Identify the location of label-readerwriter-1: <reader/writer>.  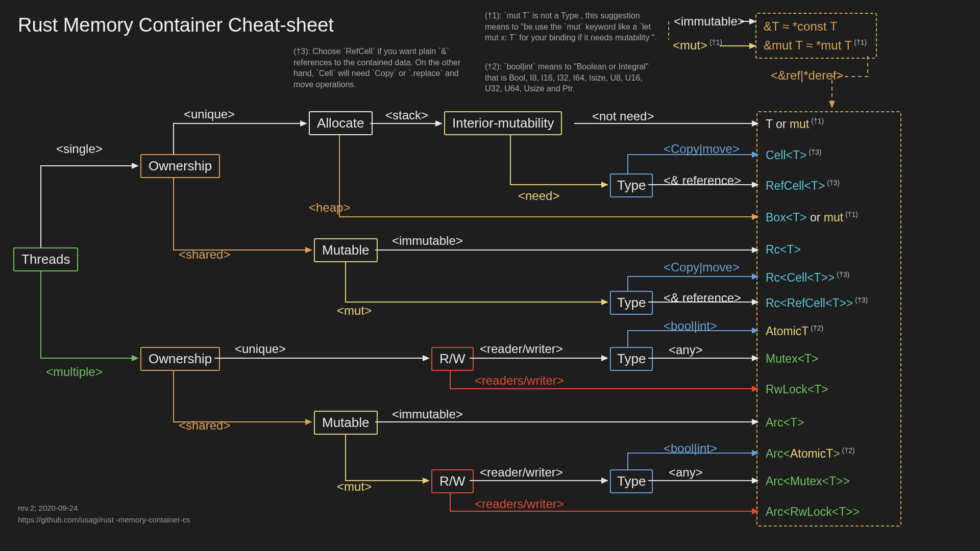
(522, 349).